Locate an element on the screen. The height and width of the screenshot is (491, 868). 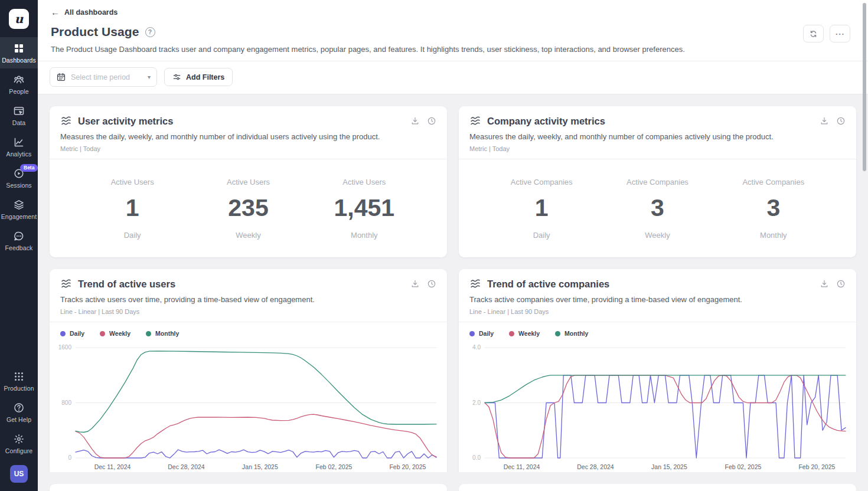
sidebar-item-sessions: Beta Sessions is located at coordinates (19, 178).